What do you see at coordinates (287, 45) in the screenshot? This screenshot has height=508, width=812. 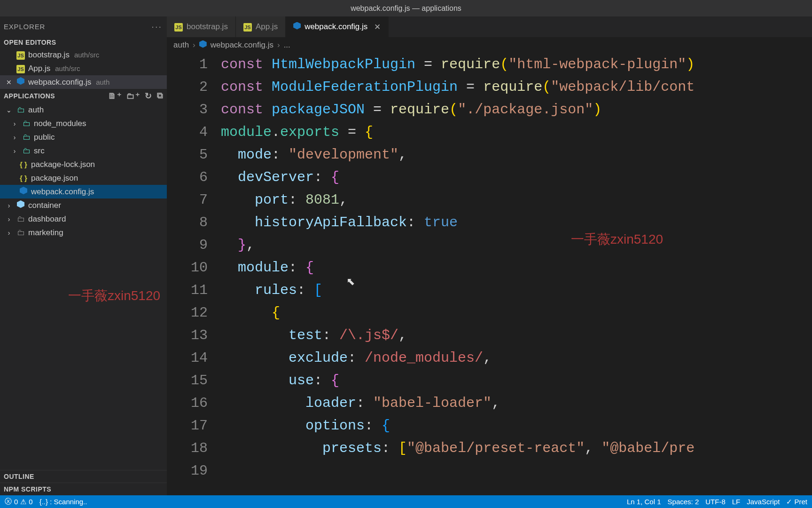 I see `breadcrumb-segment: ...` at bounding box center [287, 45].